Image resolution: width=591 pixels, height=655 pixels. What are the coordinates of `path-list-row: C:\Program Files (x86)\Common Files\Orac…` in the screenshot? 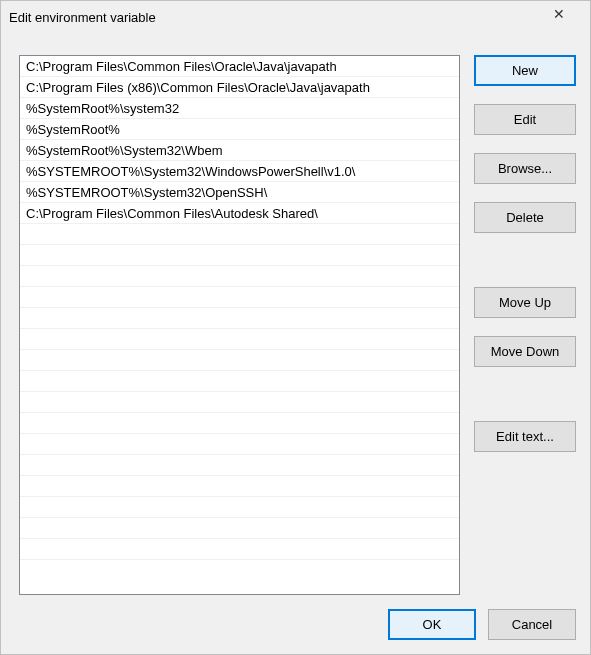 It's located at (240, 88).